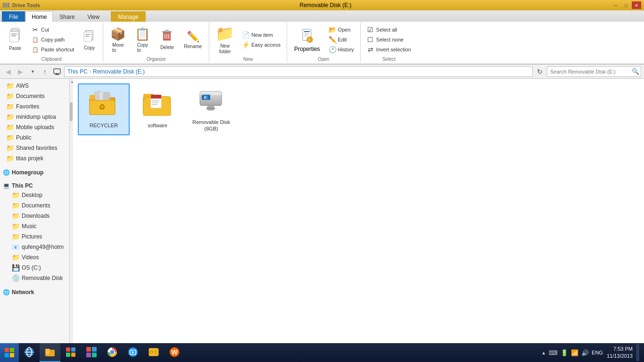  What do you see at coordinates (636, 72) in the screenshot?
I see `search-icon: 🔍` at bounding box center [636, 72].